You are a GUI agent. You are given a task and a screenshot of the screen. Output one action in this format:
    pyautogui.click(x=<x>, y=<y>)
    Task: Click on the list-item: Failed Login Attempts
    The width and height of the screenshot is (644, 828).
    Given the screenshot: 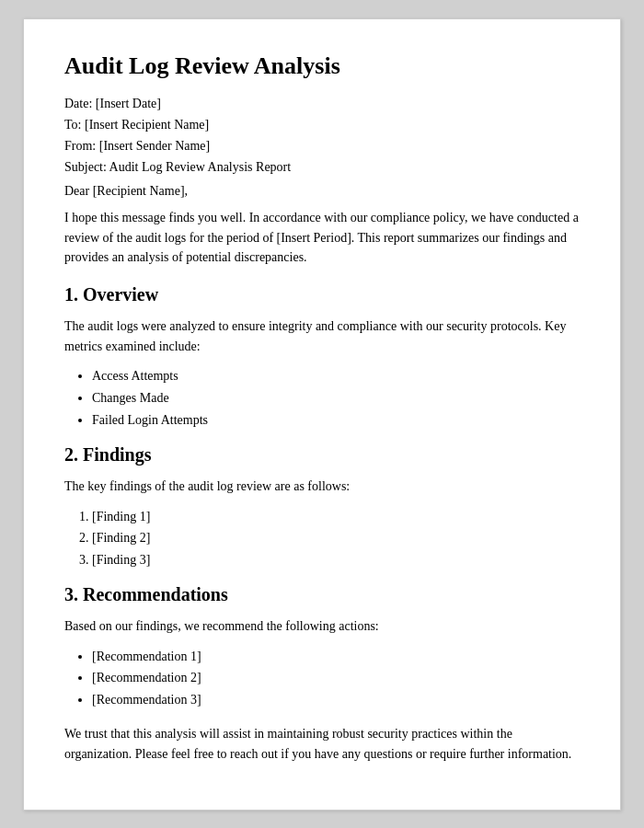 What is the action you would take?
    pyautogui.click(x=336, y=420)
    